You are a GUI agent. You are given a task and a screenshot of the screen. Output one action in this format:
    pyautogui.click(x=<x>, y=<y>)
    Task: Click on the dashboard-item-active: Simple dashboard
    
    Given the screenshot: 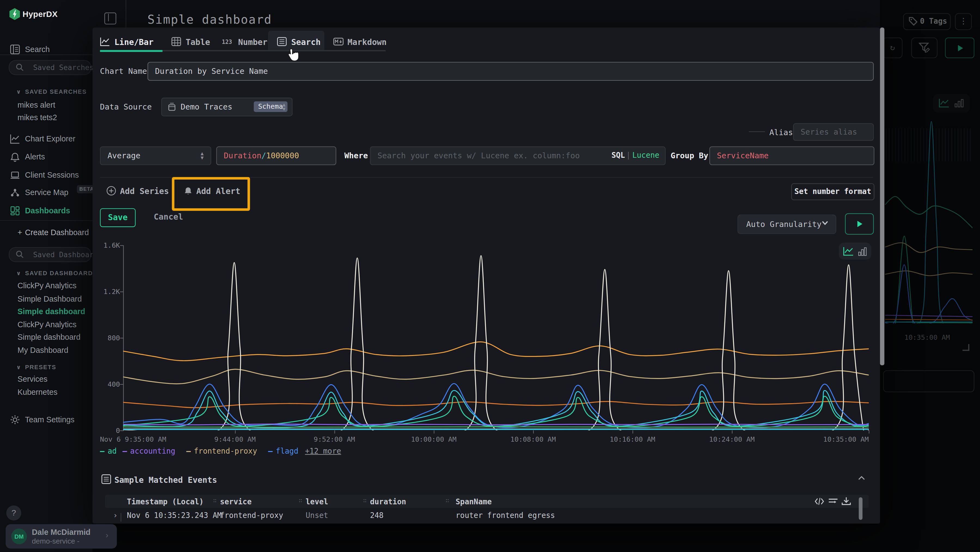 What is the action you would take?
    pyautogui.click(x=51, y=311)
    